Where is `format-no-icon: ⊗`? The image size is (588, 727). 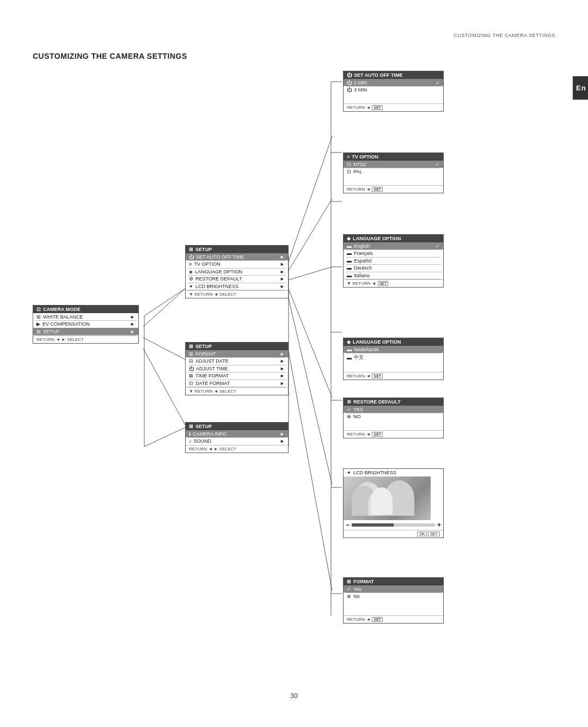 format-no-icon: ⊗ is located at coordinates (349, 596).